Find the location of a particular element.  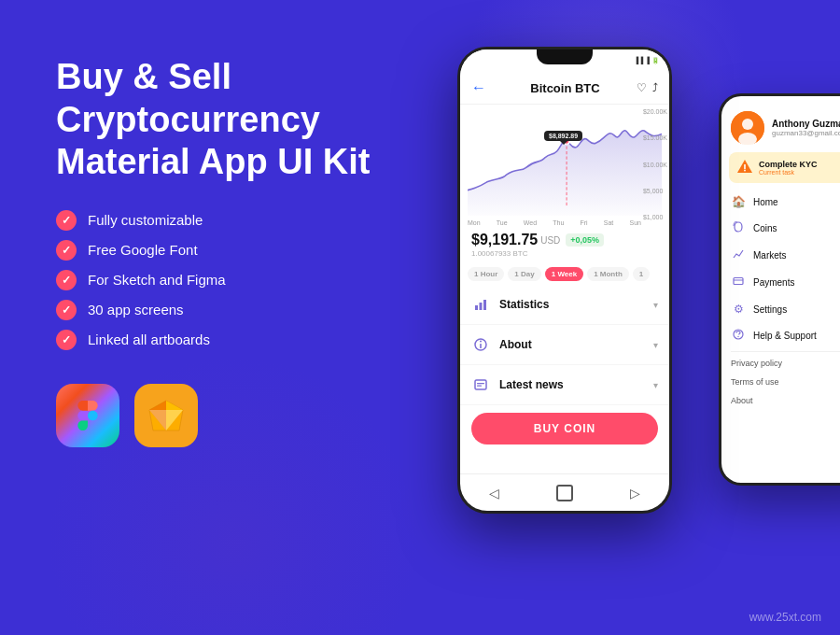

kyc-text: Complete KYC Current task is located at coordinates (788, 168).